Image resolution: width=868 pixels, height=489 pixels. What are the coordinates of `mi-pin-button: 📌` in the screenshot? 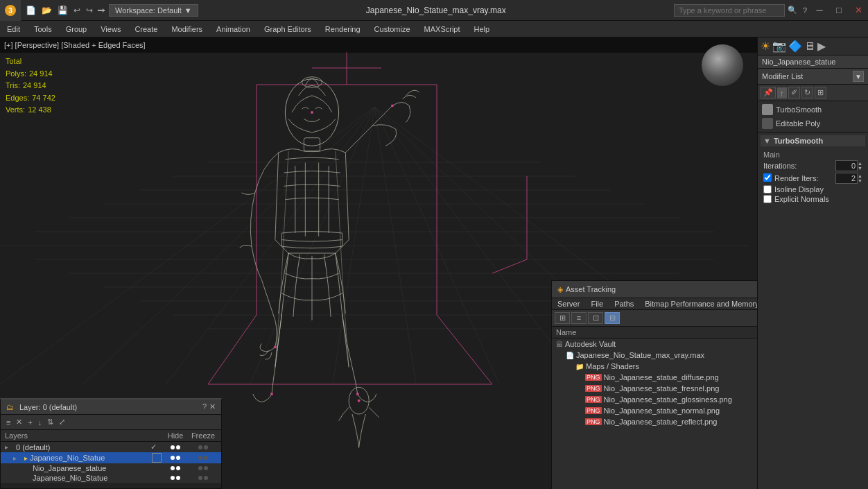 It's located at (768, 93).